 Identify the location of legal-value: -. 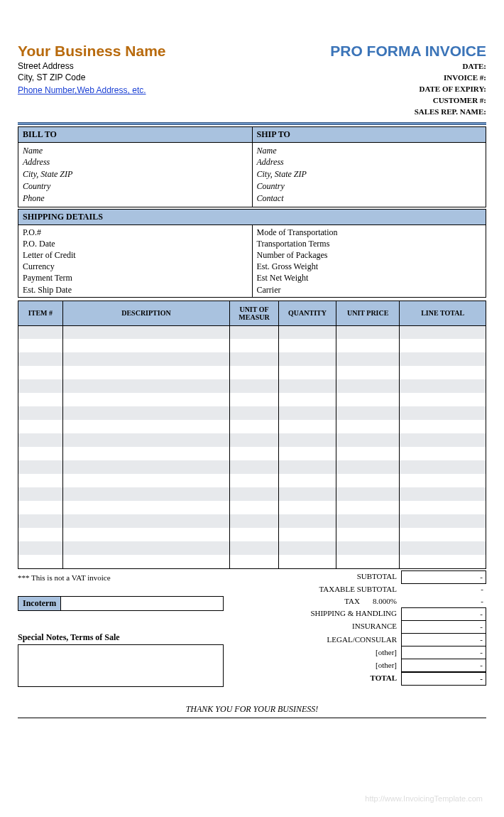
(444, 639).